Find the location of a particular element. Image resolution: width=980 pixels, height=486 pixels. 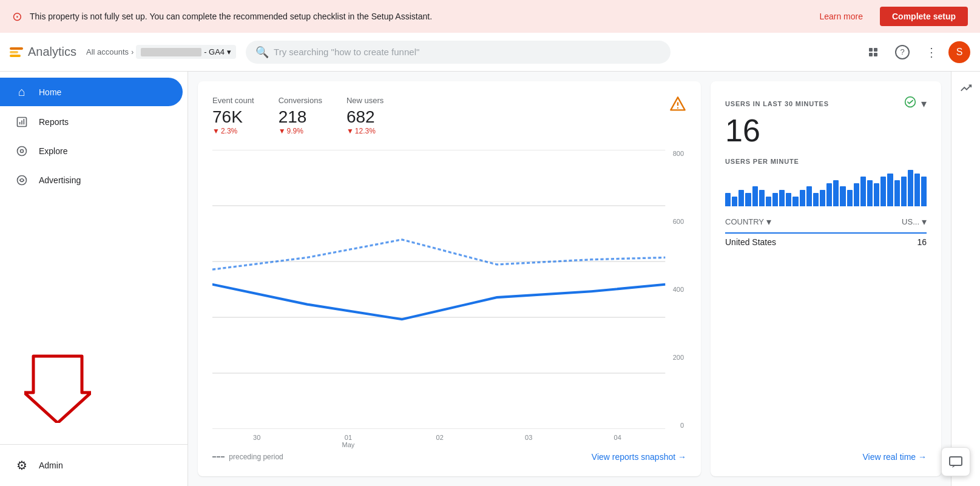

sidebar-item-home: ⌂ Home is located at coordinates (91, 92).